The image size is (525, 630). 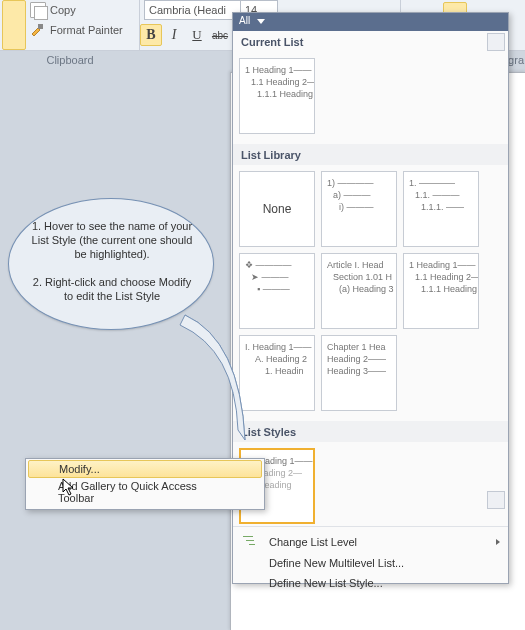 What do you see at coordinates (496, 42) in the screenshot?
I see `scroll-up-button` at bounding box center [496, 42].